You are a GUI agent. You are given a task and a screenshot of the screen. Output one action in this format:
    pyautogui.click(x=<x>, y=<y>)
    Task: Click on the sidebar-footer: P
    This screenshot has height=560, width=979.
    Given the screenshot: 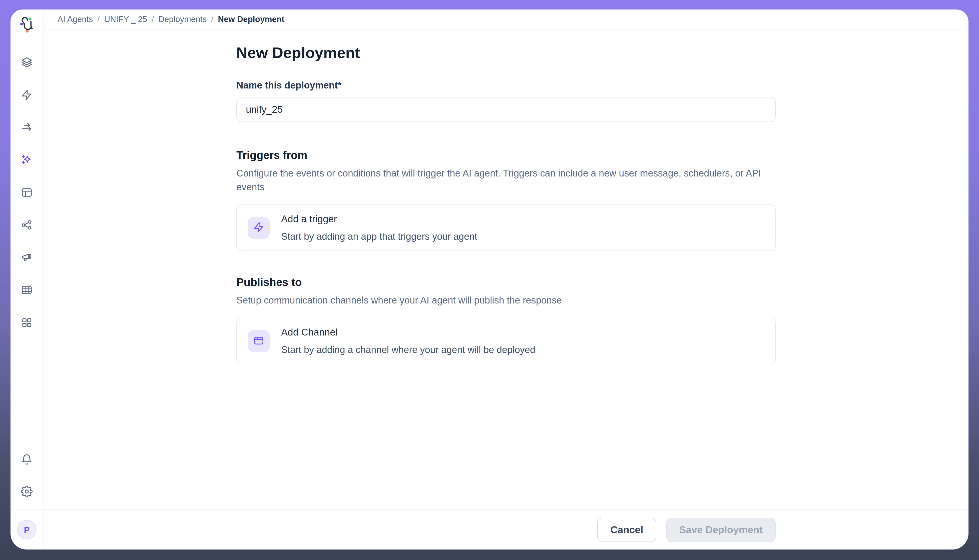 What is the action you would take?
    pyautogui.click(x=27, y=530)
    